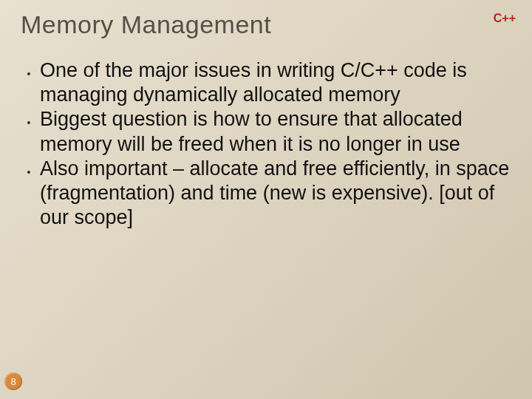  I want to click on list-item: • One of the major issues in writing C/C…, so click(268, 83).